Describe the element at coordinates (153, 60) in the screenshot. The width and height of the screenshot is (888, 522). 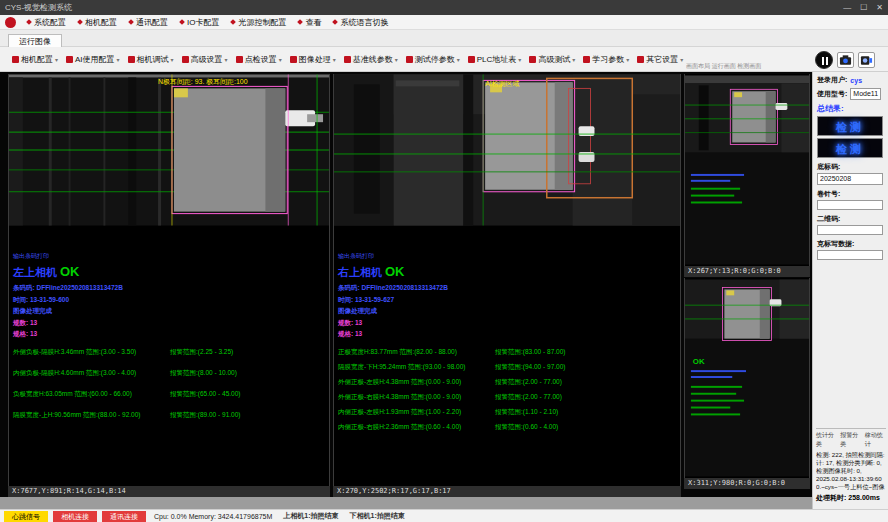
I see `toolbar-item-label: 相机调试` at that location.